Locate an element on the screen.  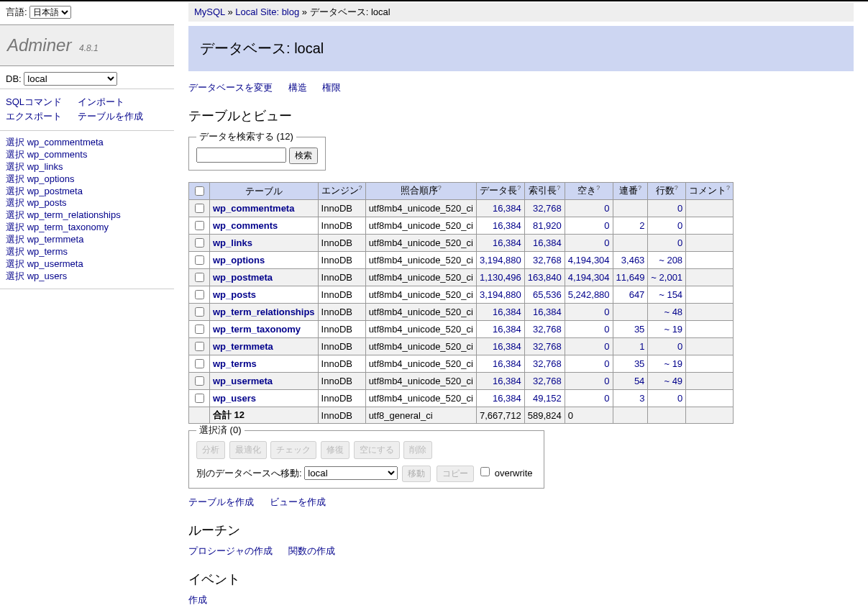
table-link: wp_terms is located at coordinates (234, 364).